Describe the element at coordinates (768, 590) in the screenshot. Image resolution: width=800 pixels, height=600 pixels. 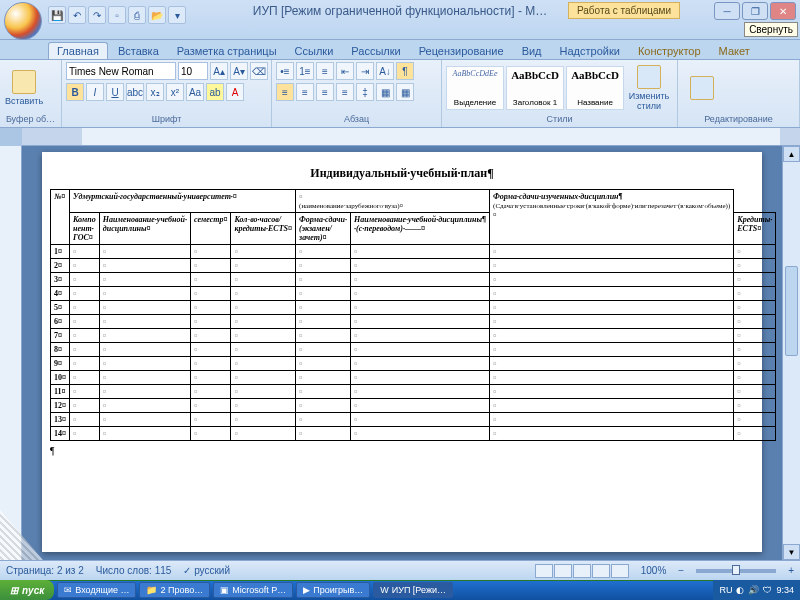
I see `tray-icon: 🛡` at that location.